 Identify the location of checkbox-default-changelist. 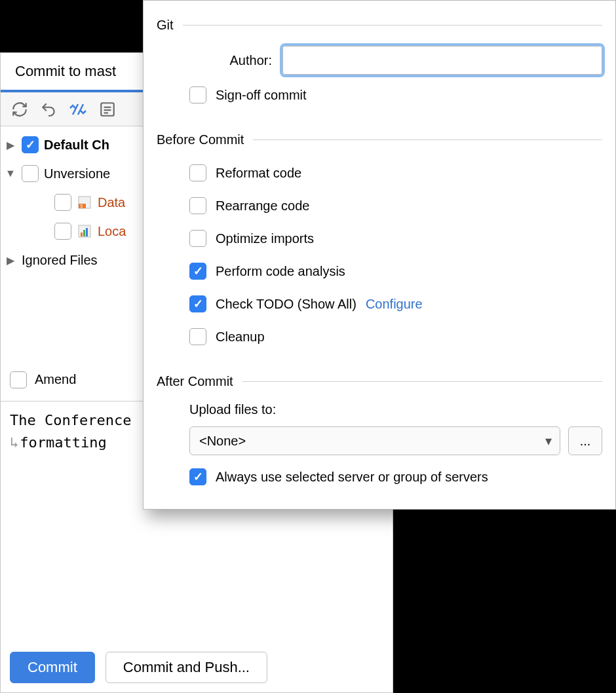
(30, 145).